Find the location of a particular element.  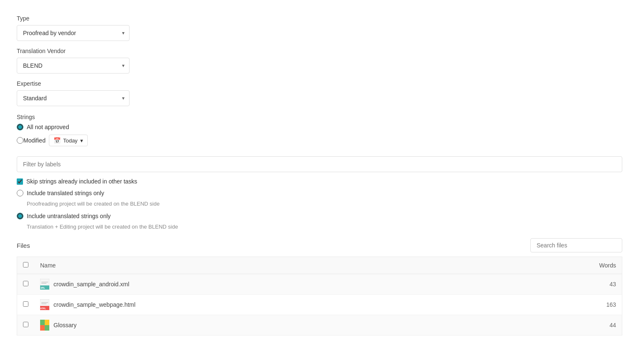

all-not-approved-label: All not approved is located at coordinates (48, 127).